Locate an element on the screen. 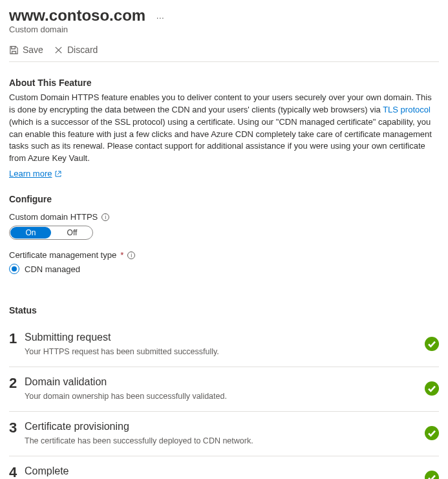 The width and height of the screenshot is (448, 479). step-title: Certificate provisioning is located at coordinates (202, 427).